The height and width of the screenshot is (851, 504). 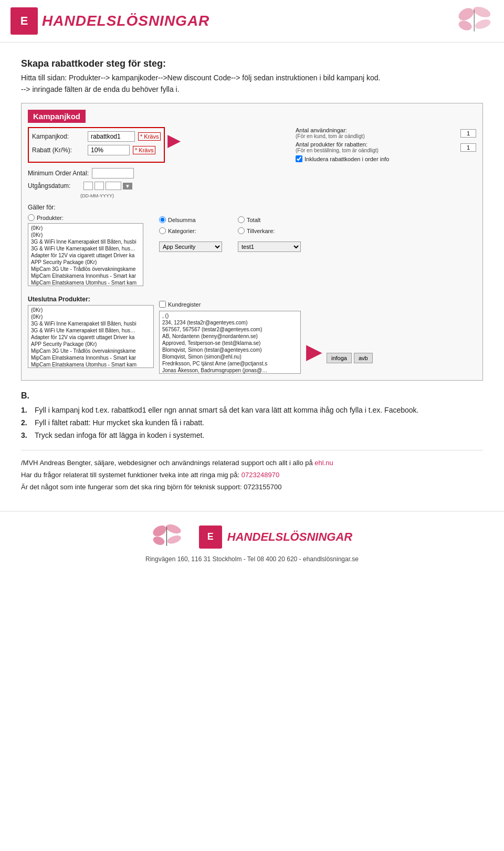 I want to click on steps-list: 1. Fyll i kampanj kod t.ex. rabattkod1 e…, so click(x=252, y=423).